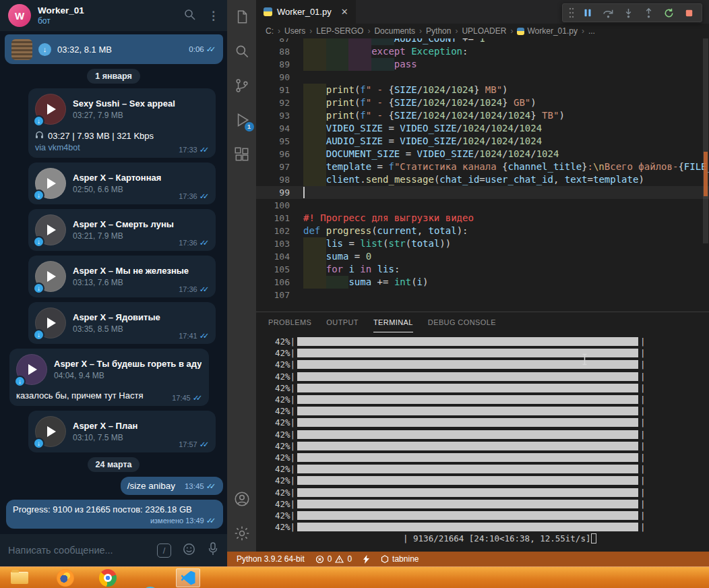  I want to click on audio-message: ↓Asper X – Картонная02:50, 6.6 MB17:36✓✓, so click(122, 183).